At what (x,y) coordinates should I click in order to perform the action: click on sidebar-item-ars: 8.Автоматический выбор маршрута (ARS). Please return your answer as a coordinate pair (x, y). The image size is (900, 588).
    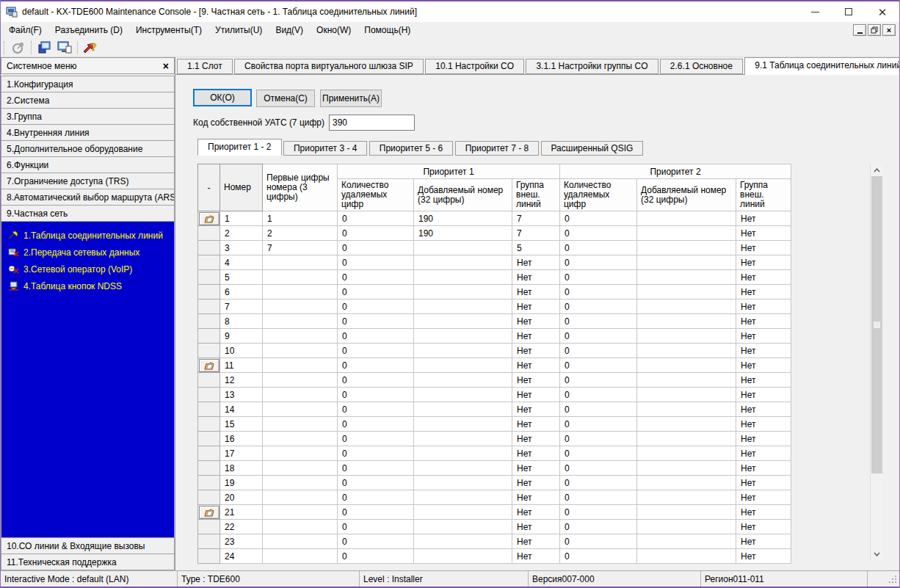
    Looking at the image, I should click on (88, 197).